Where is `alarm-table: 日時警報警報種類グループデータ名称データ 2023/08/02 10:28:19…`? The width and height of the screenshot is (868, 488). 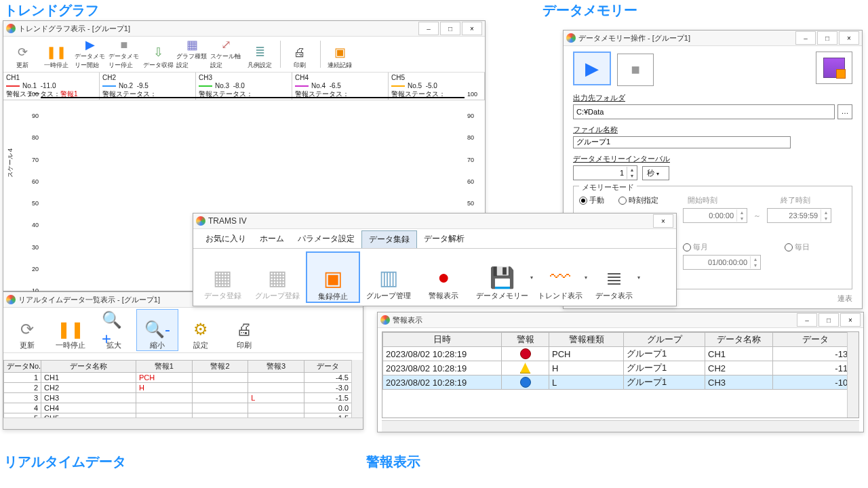 alarm-table: 日時警報警報種類グループデータ名称データ 2023/08/02 10:28:19… is located at coordinates (620, 361).